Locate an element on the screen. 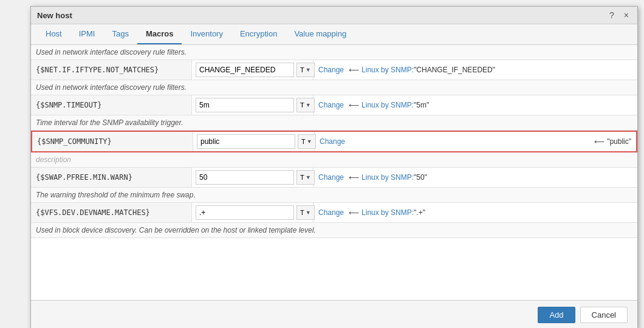 The image size is (644, 328). macro-actions-1: Change ⟵ Linux by SNMP: "CHANGE_IF_NEEDE… is located at coordinates (475, 70).